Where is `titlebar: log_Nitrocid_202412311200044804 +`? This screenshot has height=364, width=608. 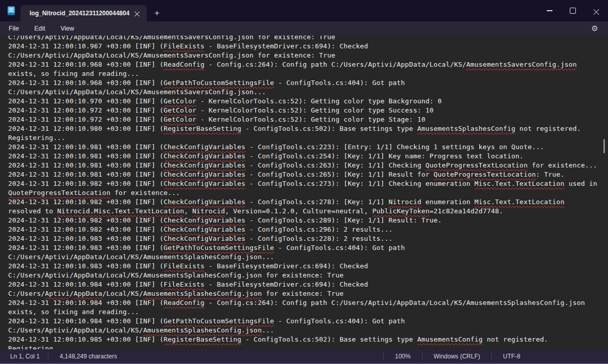 titlebar: log_Nitrocid_202412311200044804 + is located at coordinates (304, 11).